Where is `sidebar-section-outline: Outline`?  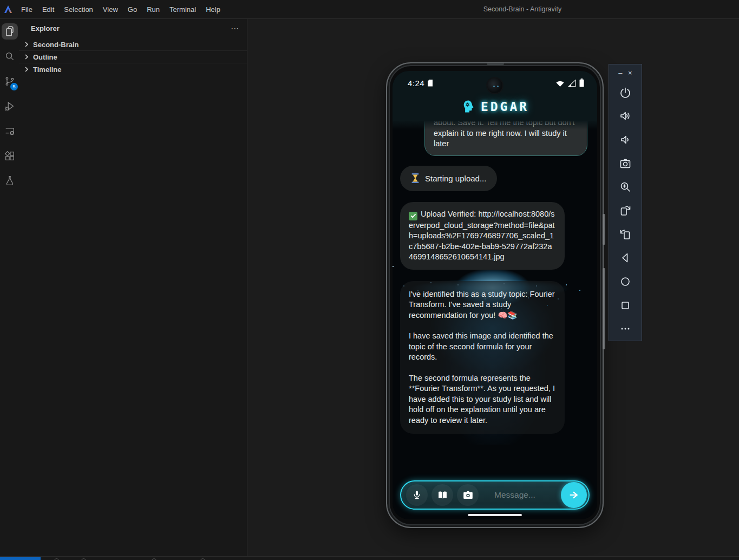
sidebar-section-outline: Outline is located at coordinates (133, 56).